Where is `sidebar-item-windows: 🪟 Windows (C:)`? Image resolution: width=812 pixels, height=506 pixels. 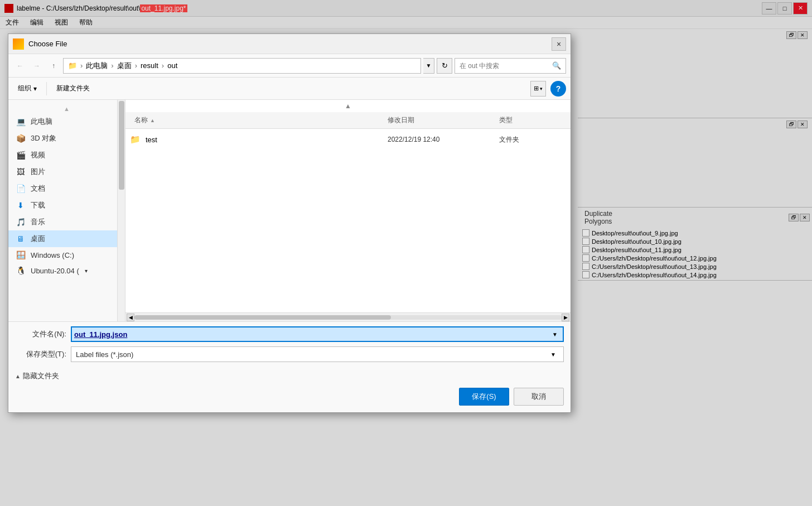
sidebar-item-windows: 🪟 Windows (C:) is located at coordinates (67, 255).